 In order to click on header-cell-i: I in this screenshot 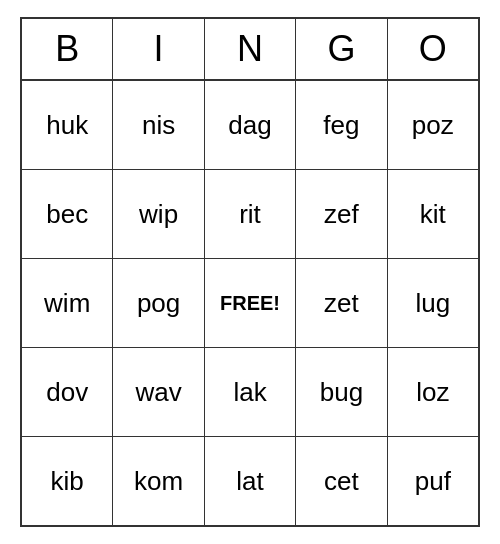, I will do `click(158, 49)`.